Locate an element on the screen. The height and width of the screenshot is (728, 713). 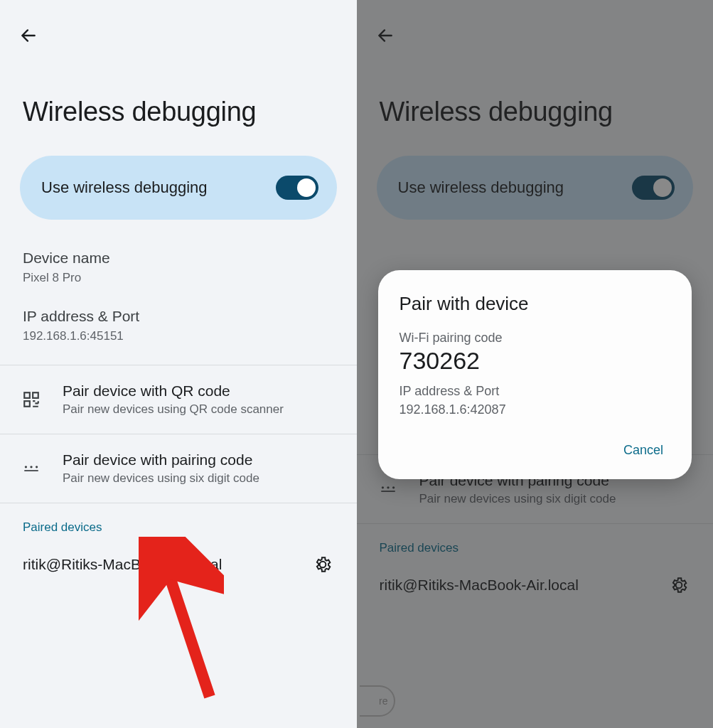
pair-qr-title: Pair device with QR code is located at coordinates (201, 391).